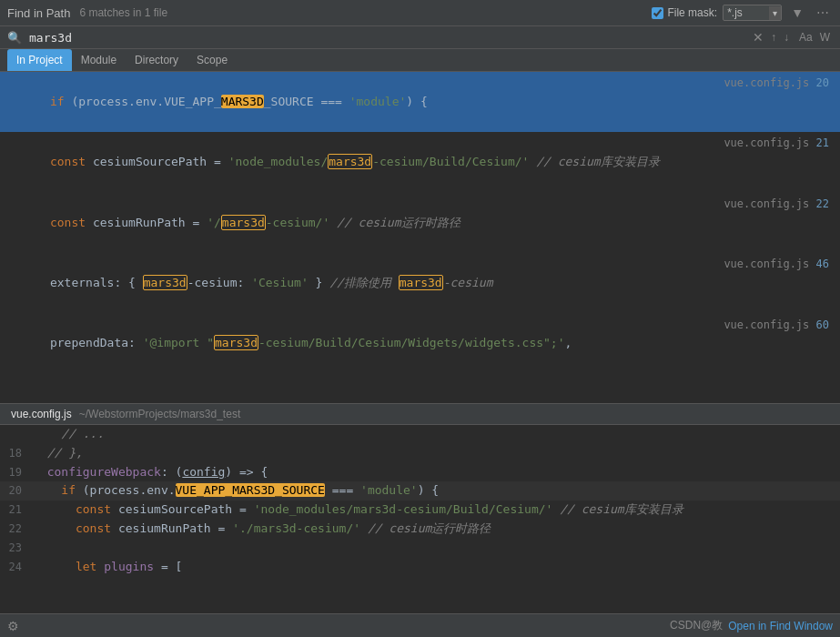  I want to click on tab-module: Module, so click(98, 60).